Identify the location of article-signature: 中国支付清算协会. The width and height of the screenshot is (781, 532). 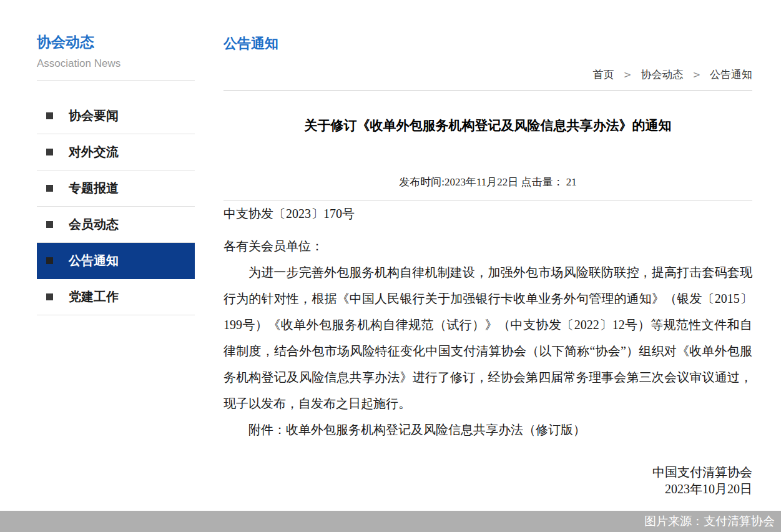
(488, 472).